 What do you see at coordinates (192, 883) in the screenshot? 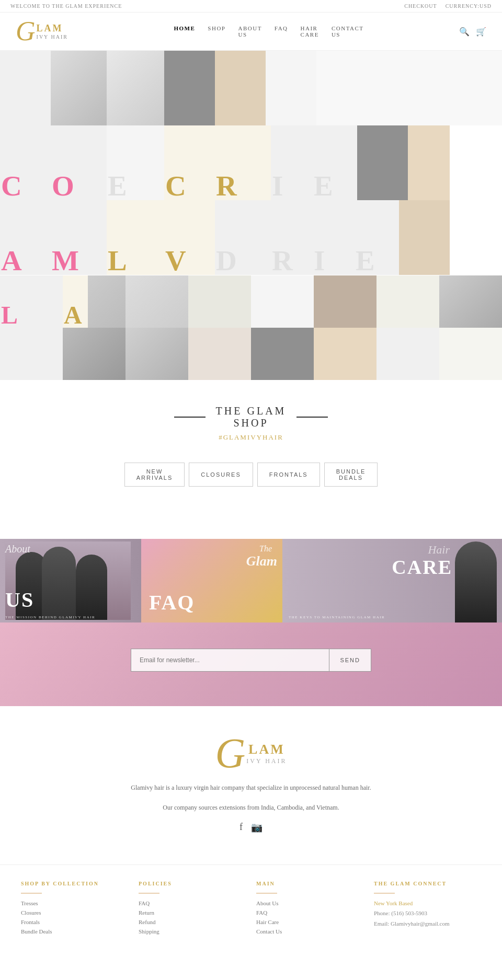
I see `footer-policies-title: POLICIES` at bounding box center [192, 883].